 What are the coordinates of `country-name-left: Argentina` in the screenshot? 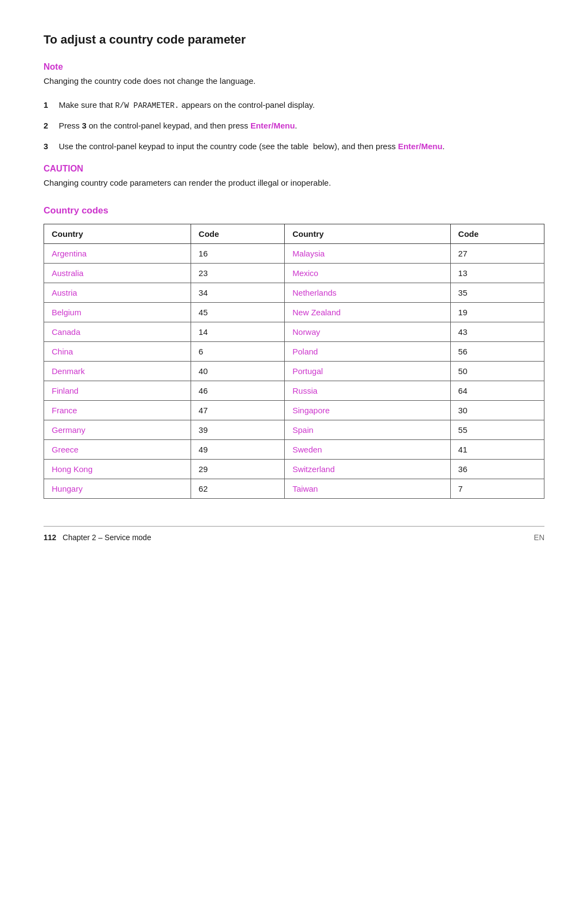 It's located at (118, 254).